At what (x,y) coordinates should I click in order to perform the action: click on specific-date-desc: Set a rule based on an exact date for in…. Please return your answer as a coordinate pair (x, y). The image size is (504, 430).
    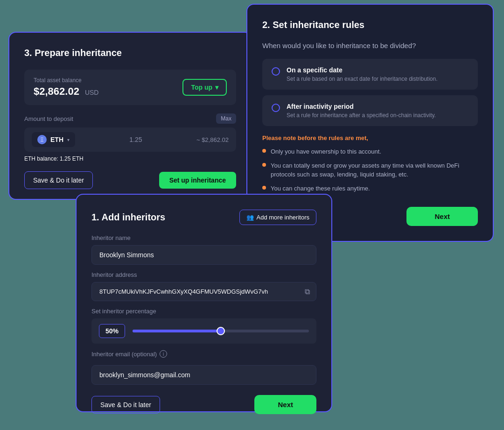
    Looking at the image, I should click on (362, 79).